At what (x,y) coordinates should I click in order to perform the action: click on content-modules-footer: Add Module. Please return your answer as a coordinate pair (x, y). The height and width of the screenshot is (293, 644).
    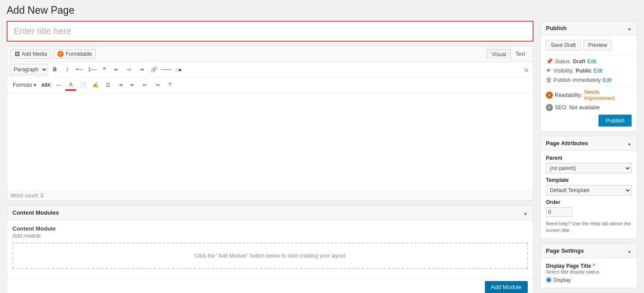
    Looking at the image, I should click on (270, 285).